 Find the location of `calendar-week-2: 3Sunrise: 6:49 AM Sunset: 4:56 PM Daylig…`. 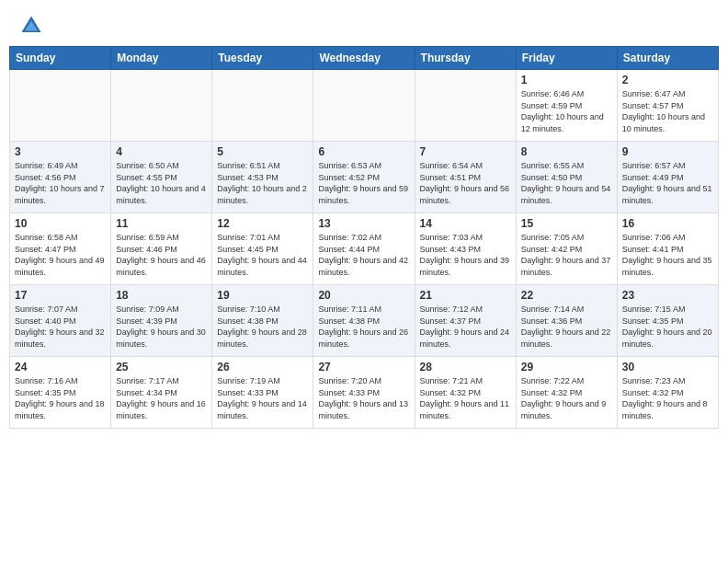

calendar-week-2: 3Sunrise: 6:49 AM Sunset: 4:56 PM Daylig… is located at coordinates (364, 178).